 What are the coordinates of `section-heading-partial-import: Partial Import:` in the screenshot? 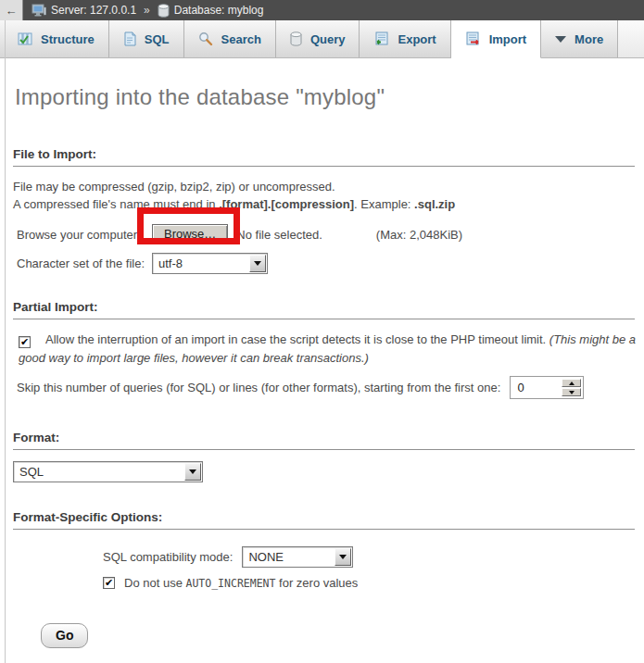 It's located at (324, 309).